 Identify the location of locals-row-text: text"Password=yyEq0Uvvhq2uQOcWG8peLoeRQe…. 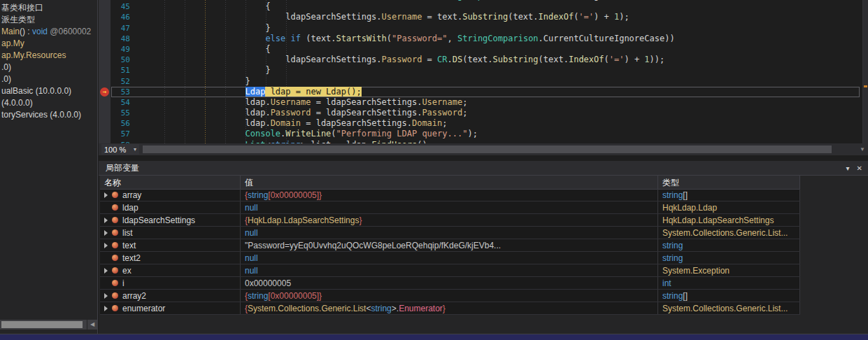
(450, 246).